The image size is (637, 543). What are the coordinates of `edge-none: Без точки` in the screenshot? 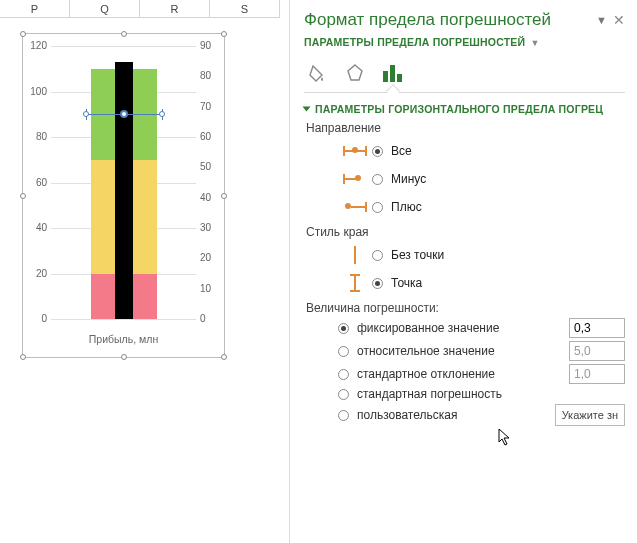 It's located at (482, 255).